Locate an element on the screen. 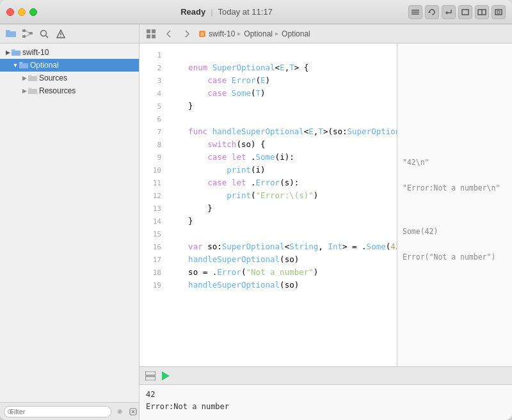  filter-search-icon is located at coordinates (10, 412).